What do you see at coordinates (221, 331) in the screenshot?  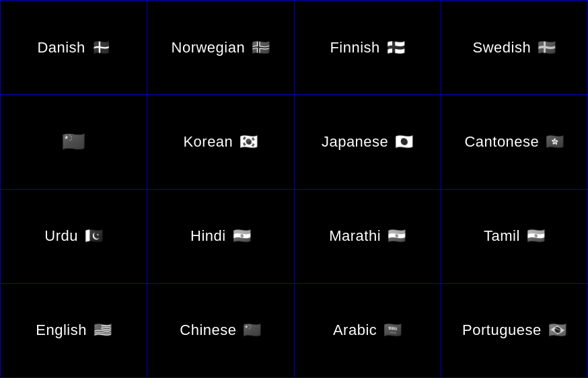 I see `language-cell-chinese: Chinese🇨🇳` at bounding box center [221, 331].